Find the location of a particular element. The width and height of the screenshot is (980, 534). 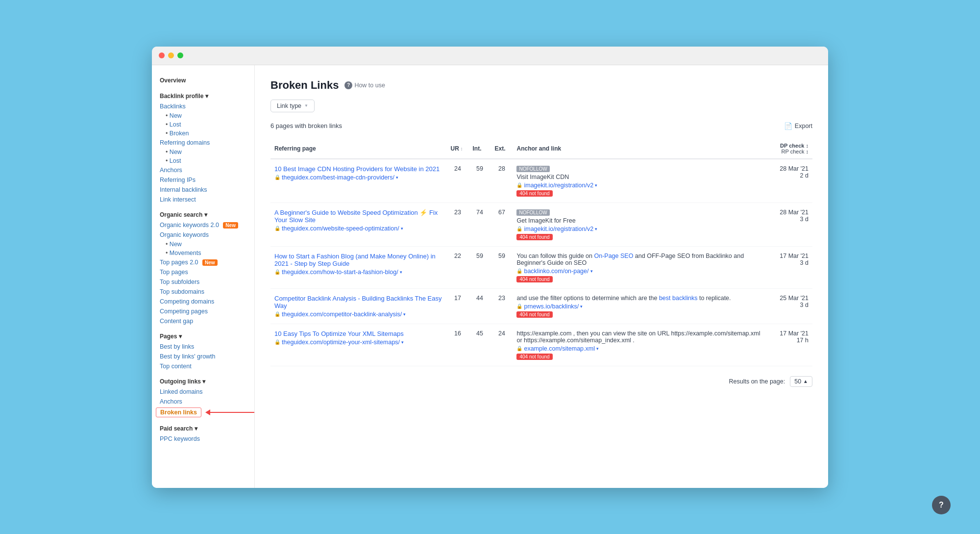

sidebar-item-organic-keywords-2: Organic keywords 2.0 New is located at coordinates (203, 225).